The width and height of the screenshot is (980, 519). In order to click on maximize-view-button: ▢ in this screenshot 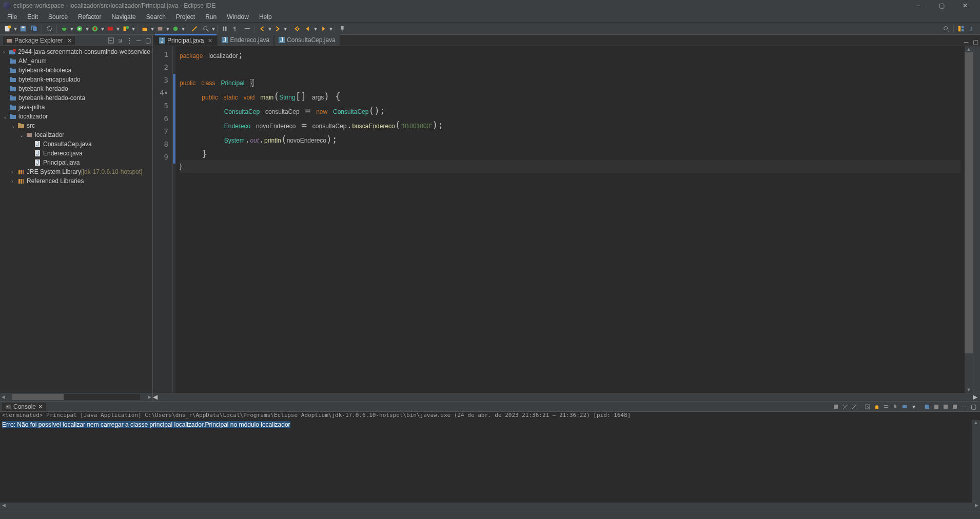, I will do `click(148, 41)`.